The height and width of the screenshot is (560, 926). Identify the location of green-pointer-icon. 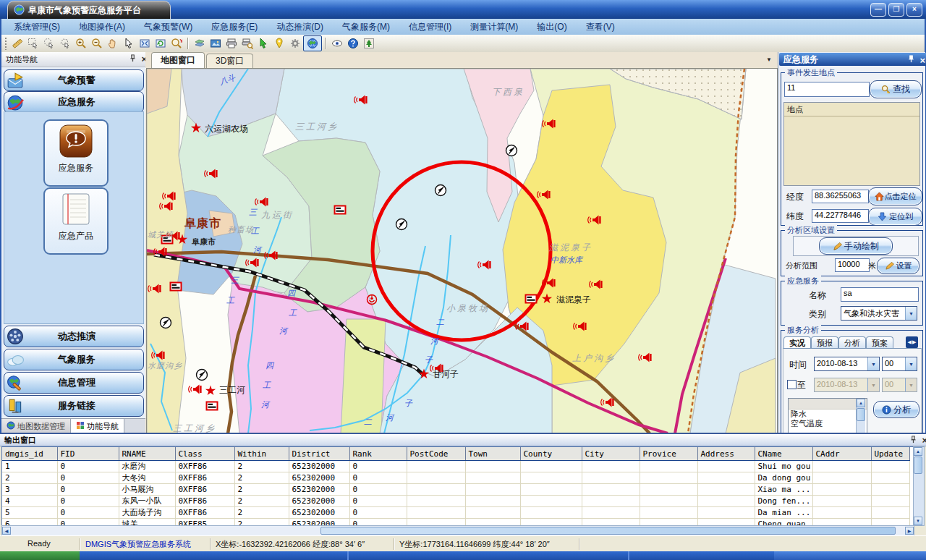
(263, 43).